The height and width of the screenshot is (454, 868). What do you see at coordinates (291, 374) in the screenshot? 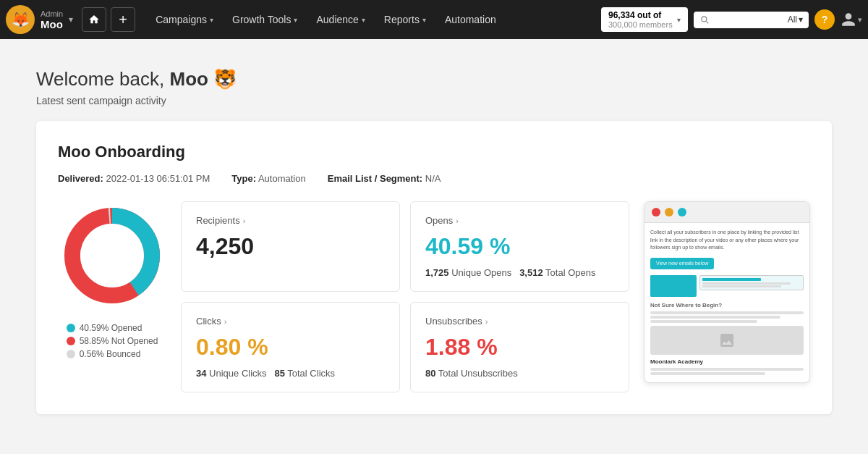
I see `clicks-sub: 34 Unique Clicks 85 Total Clicks` at bounding box center [291, 374].